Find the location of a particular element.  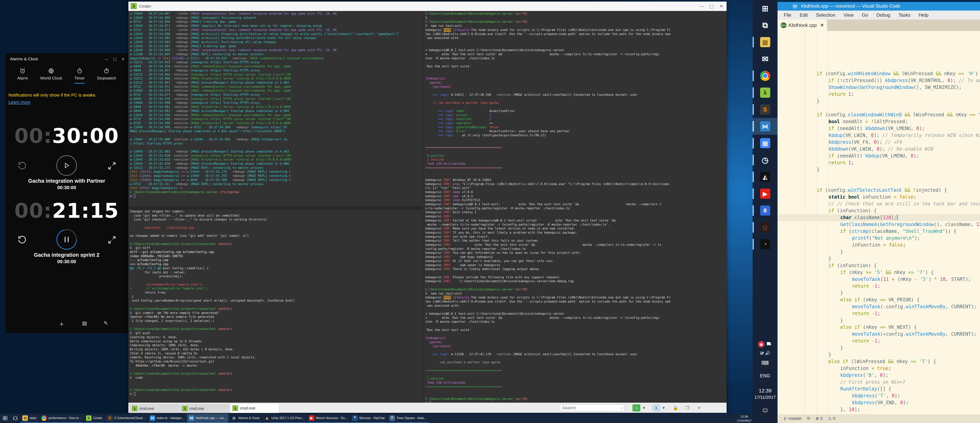

code-line: if (nKey >= '5' && nKey <= '7') { is located at coordinates (879, 272).